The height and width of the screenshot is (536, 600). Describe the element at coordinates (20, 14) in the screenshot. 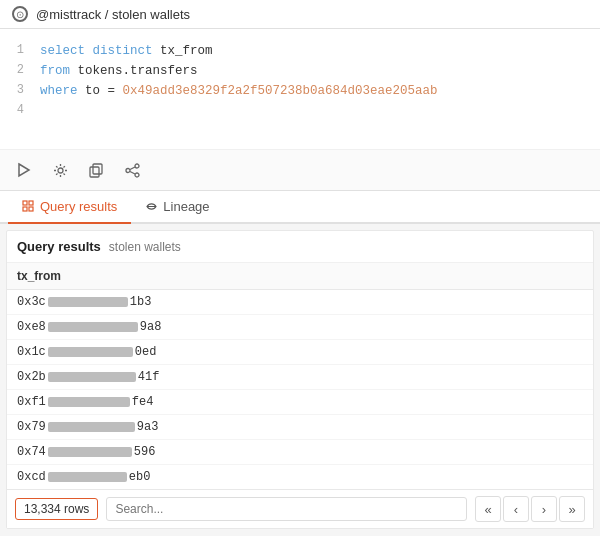

I see `query-icon: ⊙` at that location.